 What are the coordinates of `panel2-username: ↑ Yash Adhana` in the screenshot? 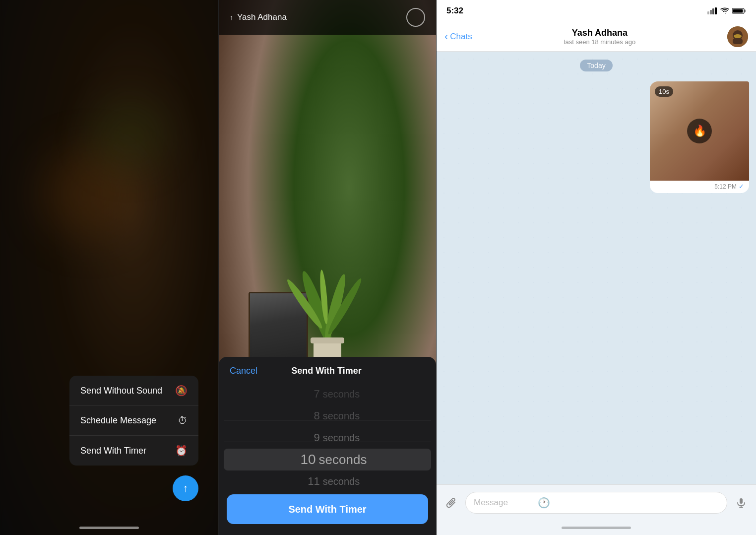 It's located at (258, 17).